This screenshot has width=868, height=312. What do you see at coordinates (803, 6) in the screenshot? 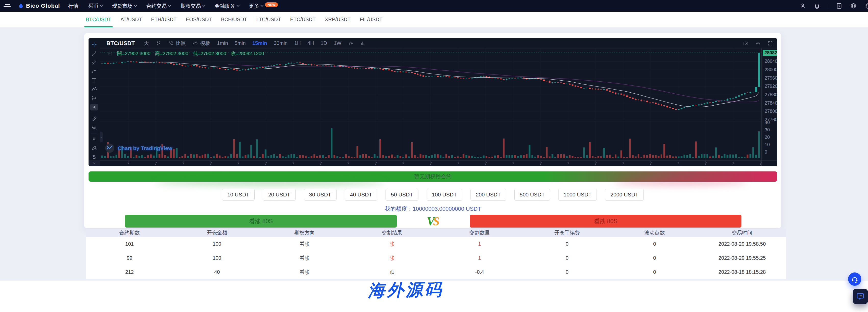
I see `user-icon` at bounding box center [803, 6].